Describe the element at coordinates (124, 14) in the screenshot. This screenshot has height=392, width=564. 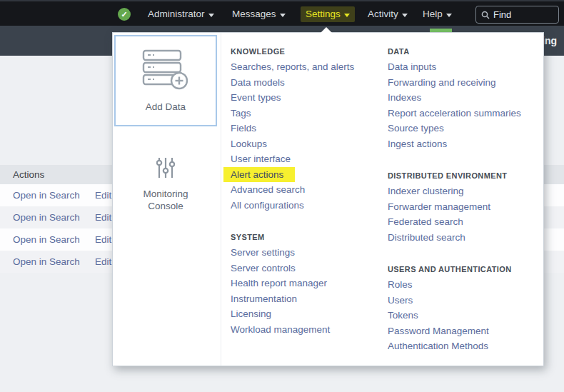
I see `health-status-icon: ✓` at that location.